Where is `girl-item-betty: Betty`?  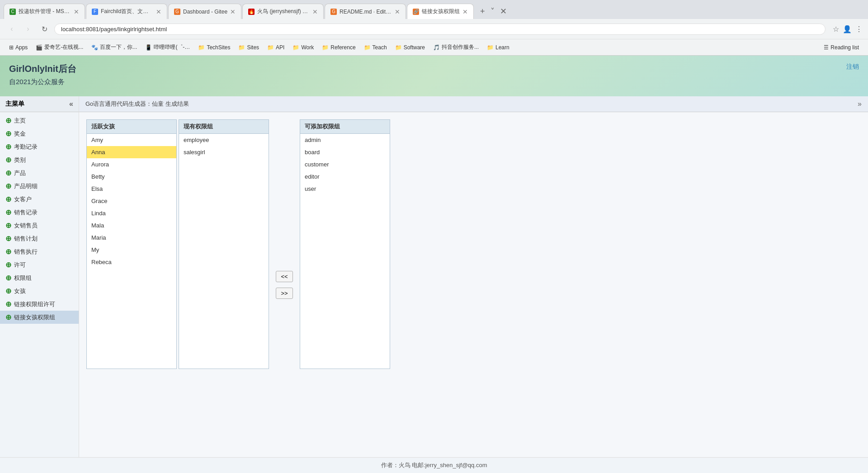
girl-item-betty: Betty is located at coordinates (132, 176).